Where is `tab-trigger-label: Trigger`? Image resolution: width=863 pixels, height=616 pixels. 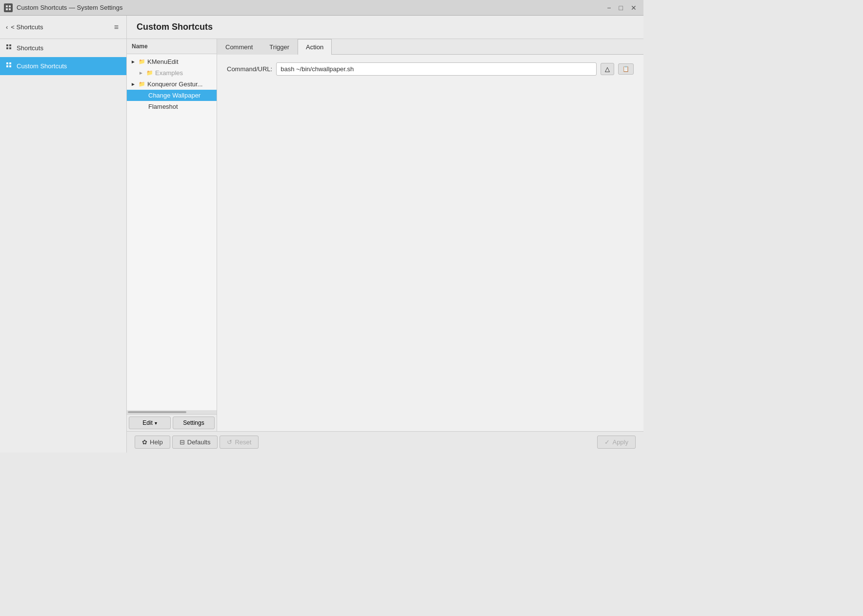
tab-trigger-label: Trigger is located at coordinates (279, 47).